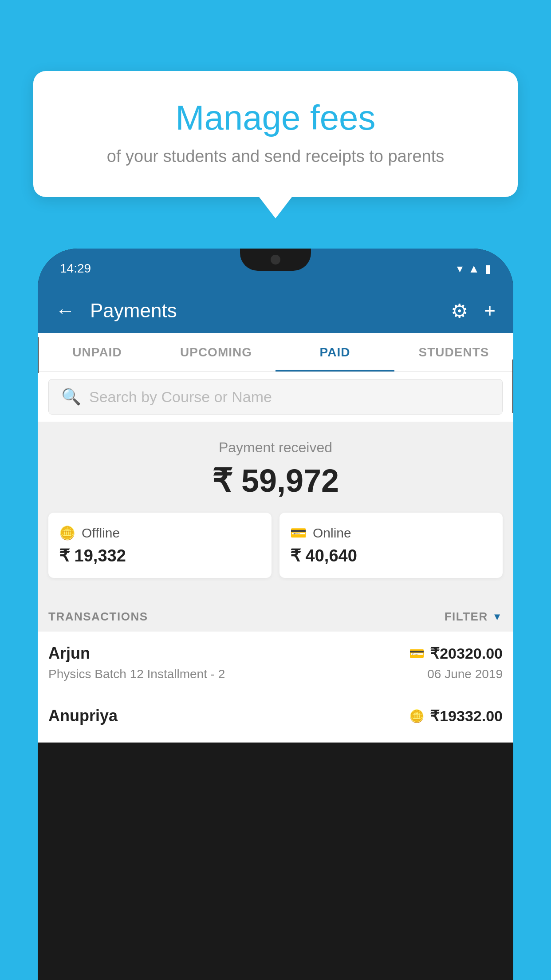 Image resolution: width=551 pixels, height=980 pixels. What do you see at coordinates (473, 311) in the screenshot?
I see `header-actions: ⚙ +` at bounding box center [473, 311].